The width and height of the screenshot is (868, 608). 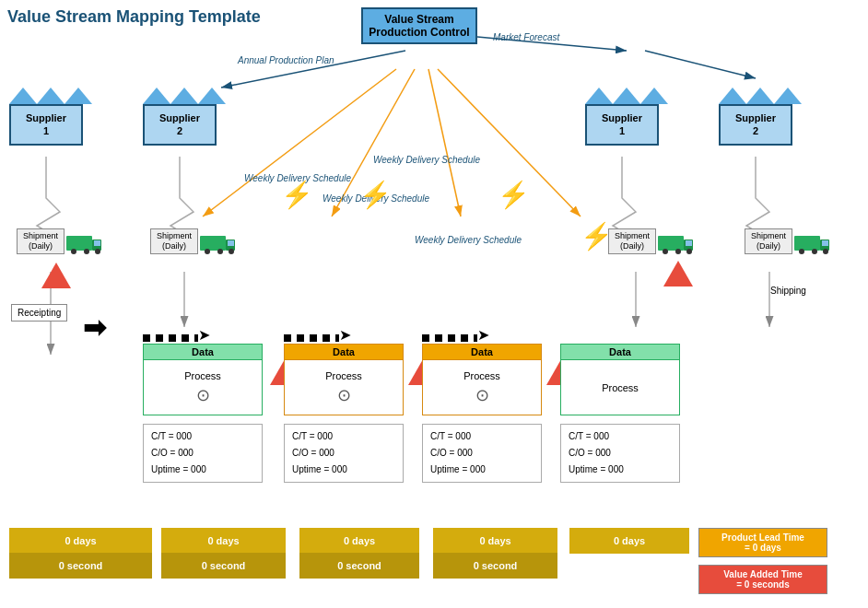 I want to click on process-group-2: Data Process ⊙, so click(x=344, y=380).